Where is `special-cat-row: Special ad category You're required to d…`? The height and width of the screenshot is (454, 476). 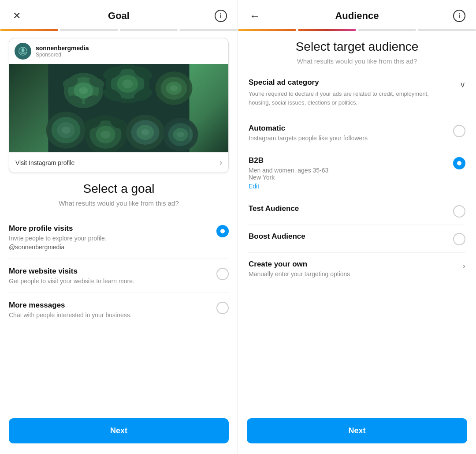
special-cat-row: Special ad category You're required to d… is located at coordinates (357, 93).